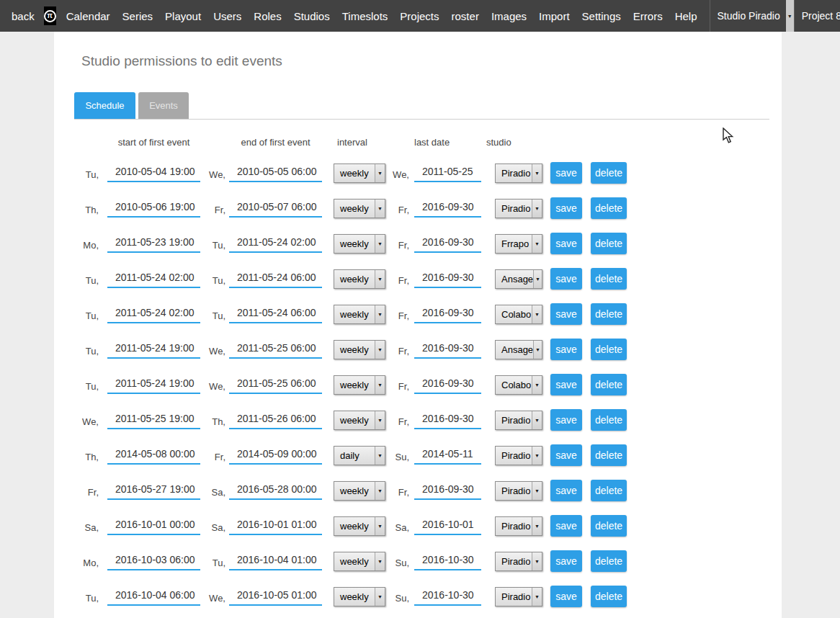  Describe the element at coordinates (267, 16) in the screenshot. I see `nav-item-roles: Roles` at that location.